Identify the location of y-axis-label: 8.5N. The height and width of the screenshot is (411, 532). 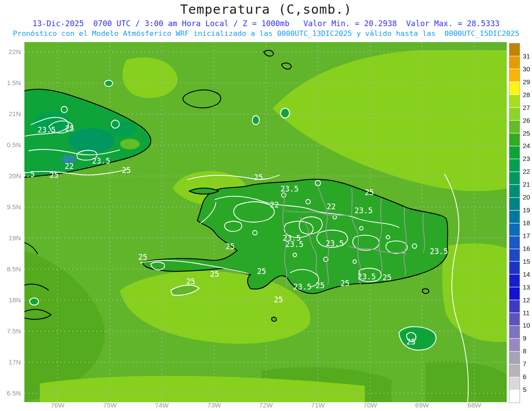
(11, 269).